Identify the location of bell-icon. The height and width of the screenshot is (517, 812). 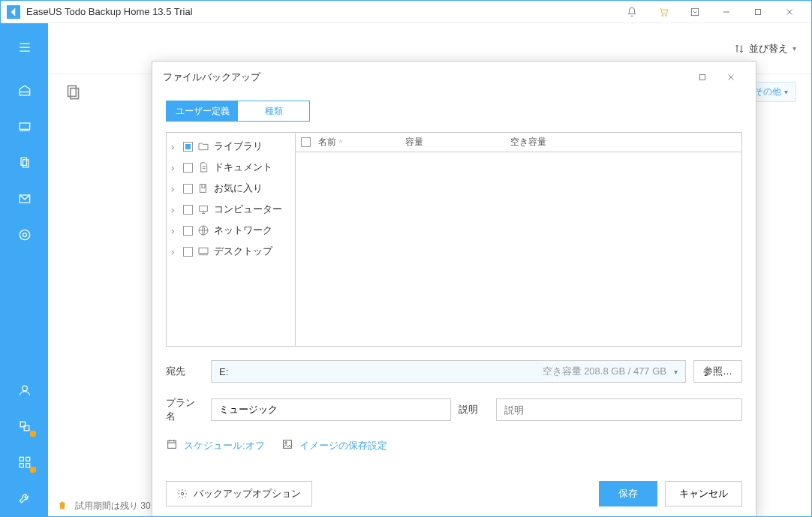
(632, 12).